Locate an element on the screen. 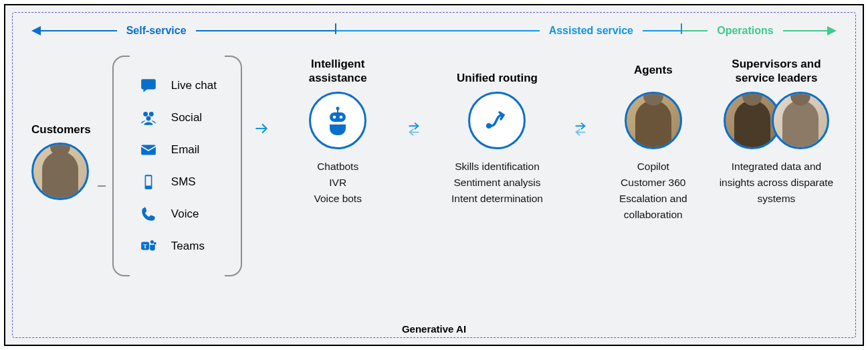 The image size is (868, 350). customers-column: Customers is located at coordinates (62, 166).